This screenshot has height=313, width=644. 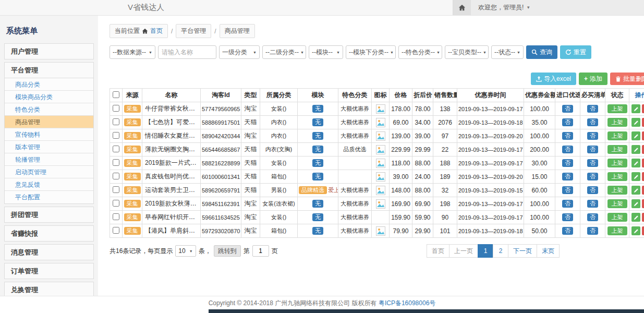 I want to click on sidebar-subitem: 平台配置, so click(x=49, y=197).